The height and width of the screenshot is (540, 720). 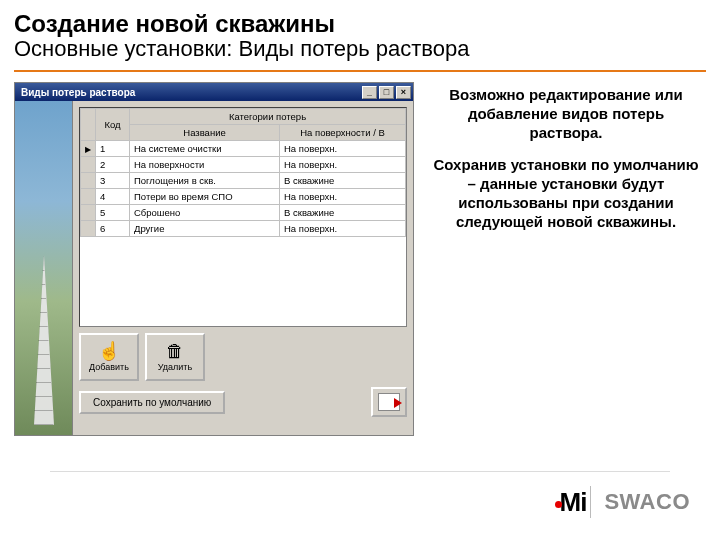 What do you see at coordinates (109, 357) in the screenshot?
I see `add-button: ☝ Добавить` at bounding box center [109, 357].